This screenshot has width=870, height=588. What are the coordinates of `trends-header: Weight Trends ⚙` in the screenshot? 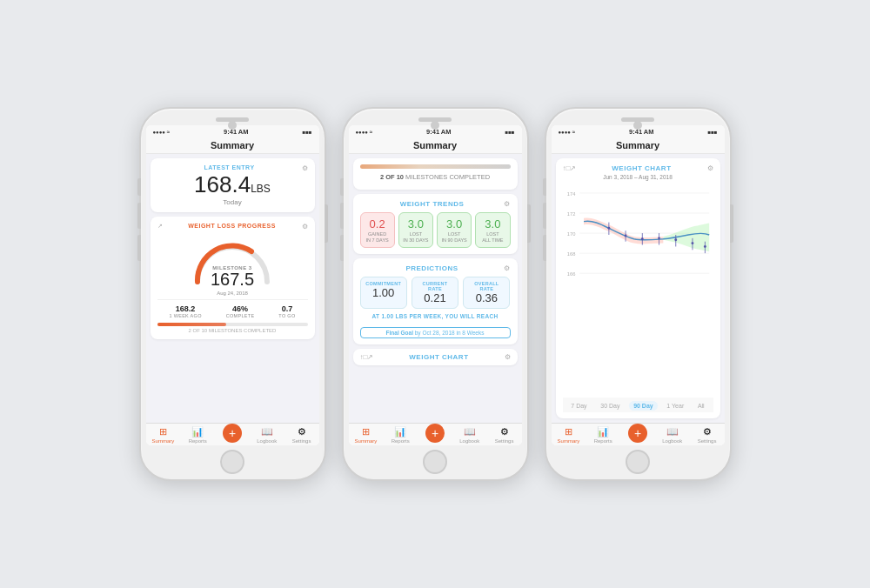 It's located at (435, 206).